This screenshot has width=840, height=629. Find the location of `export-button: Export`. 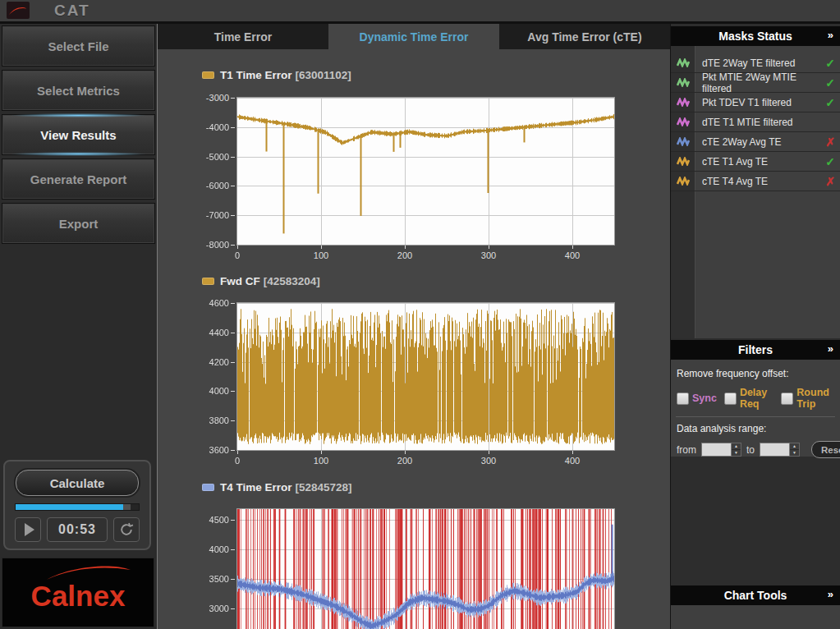

export-button: Export is located at coordinates (79, 223).